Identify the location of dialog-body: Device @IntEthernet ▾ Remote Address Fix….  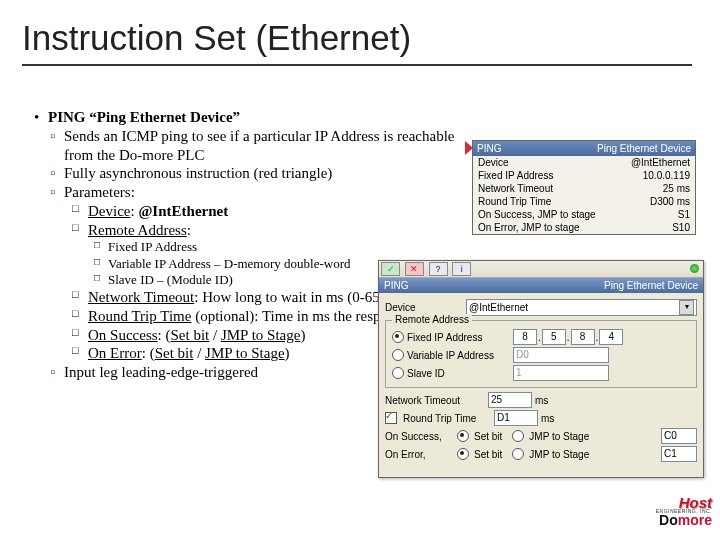
(541, 380).